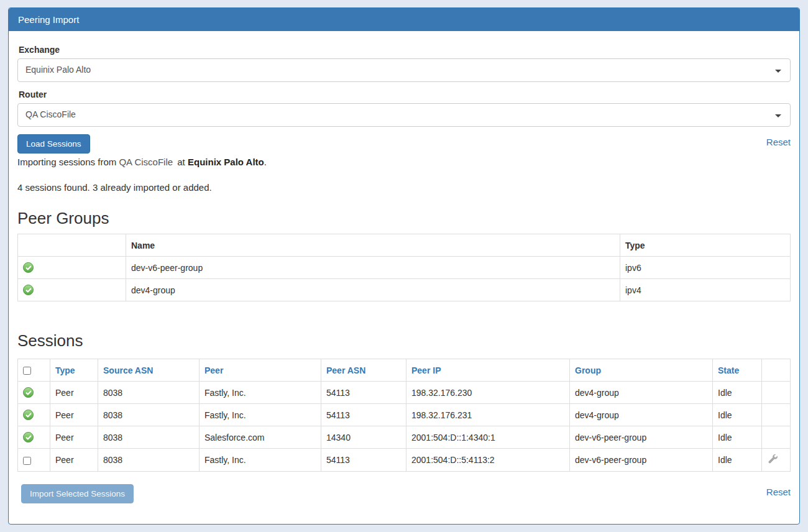 Image resolution: width=808 pixels, height=532 pixels. What do you see at coordinates (404, 290) in the screenshot?
I see `table-row: dev4-group ipv4` at bounding box center [404, 290].